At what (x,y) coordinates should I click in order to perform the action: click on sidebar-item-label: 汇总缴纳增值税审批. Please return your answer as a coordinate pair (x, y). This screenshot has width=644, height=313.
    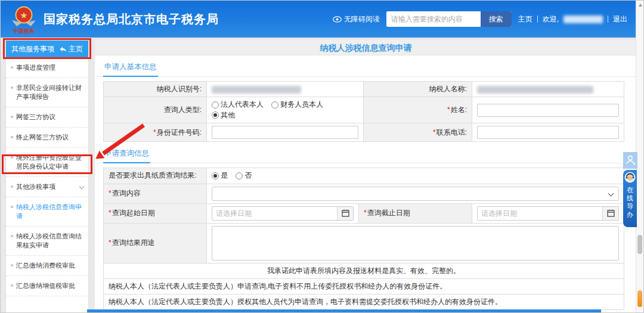
    Looking at the image, I should click on (45, 286).